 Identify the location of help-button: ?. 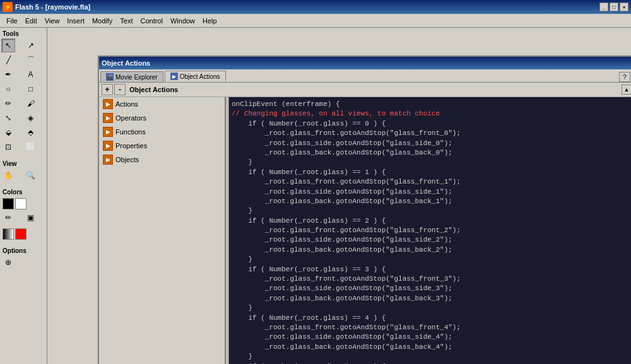
(625, 77).